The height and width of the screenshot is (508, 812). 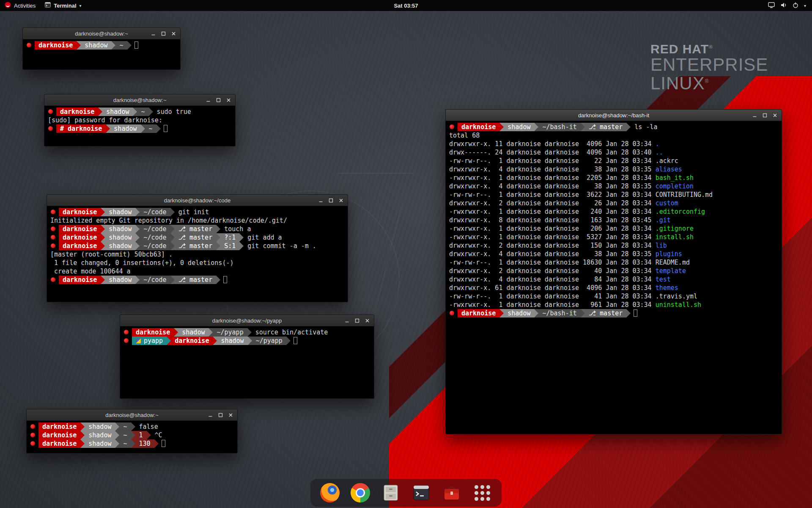 What do you see at coordinates (614, 169) in the screenshot?
I see `file-entry: drwxrwxr-x. 4 darknoise darknoise 38 Jan…` at bounding box center [614, 169].